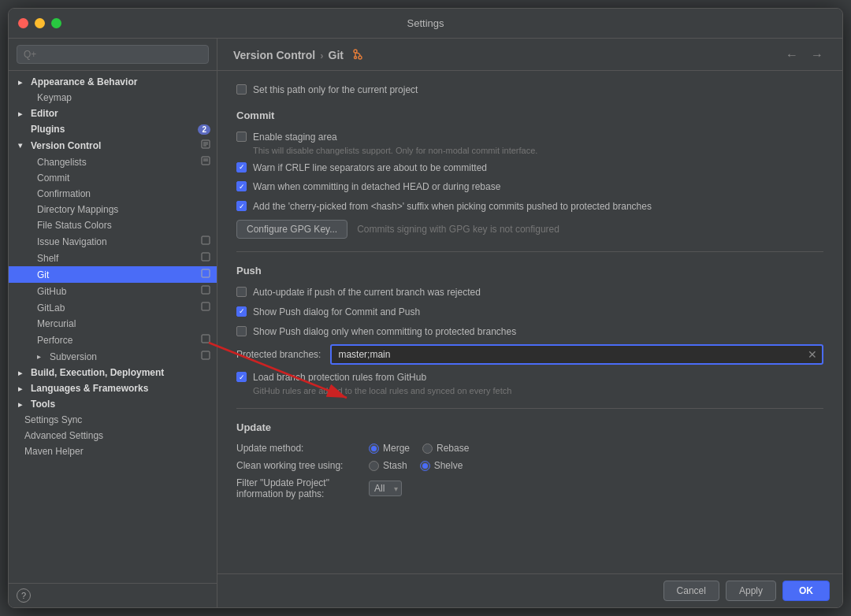 This screenshot has height=616, width=851. I want to click on github-icon, so click(206, 291).